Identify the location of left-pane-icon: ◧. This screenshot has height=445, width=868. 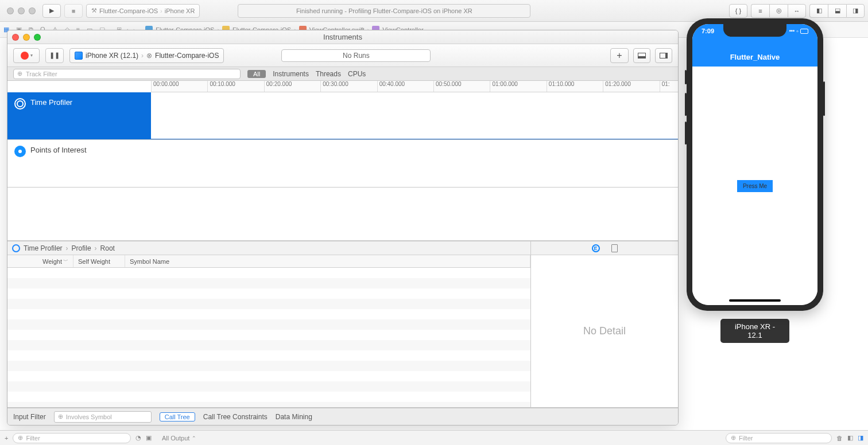
(850, 438).